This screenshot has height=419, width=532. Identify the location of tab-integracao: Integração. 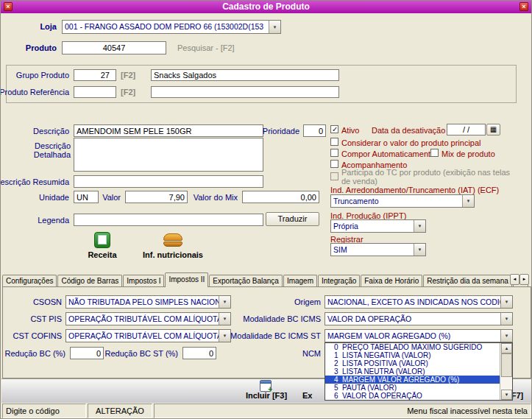
(338, 281).